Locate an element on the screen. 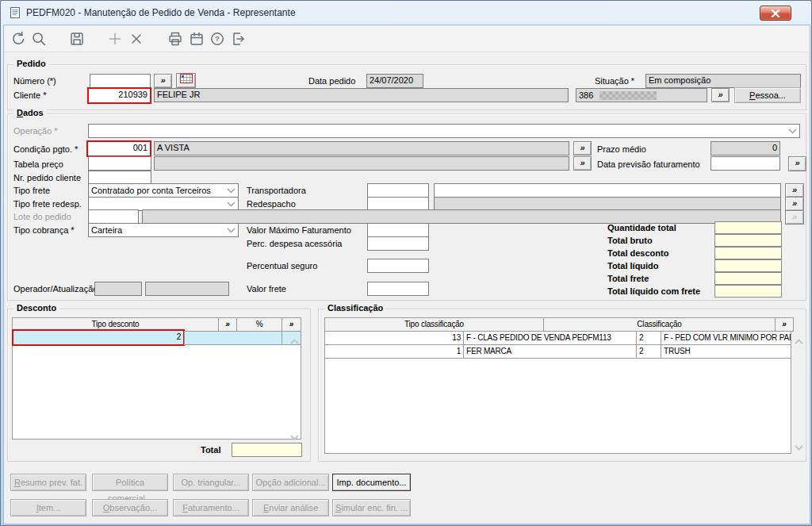 The width and height of the screenshot is (812, 526). redespacho-label: Redespacho is located at coordinates (271, 204).